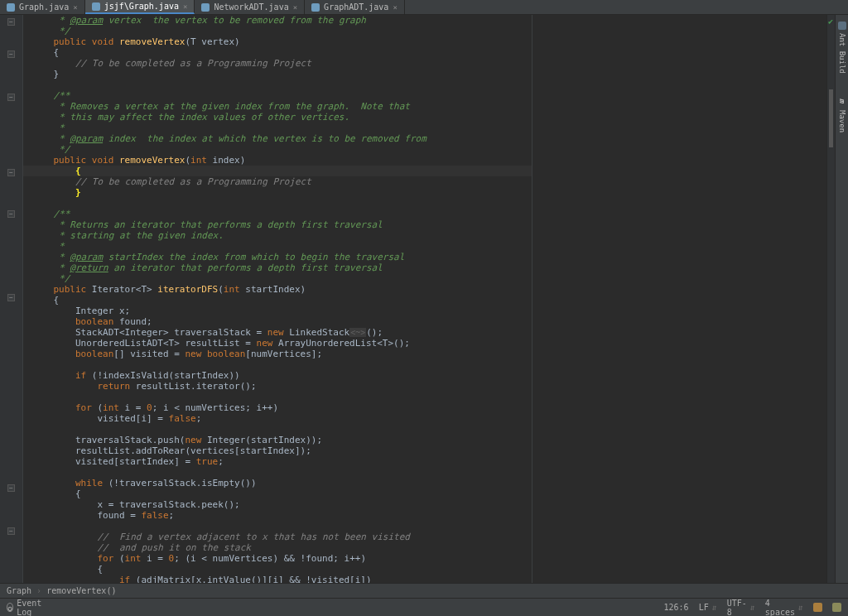  I want to click on inspector-icon, so click(836, 608).